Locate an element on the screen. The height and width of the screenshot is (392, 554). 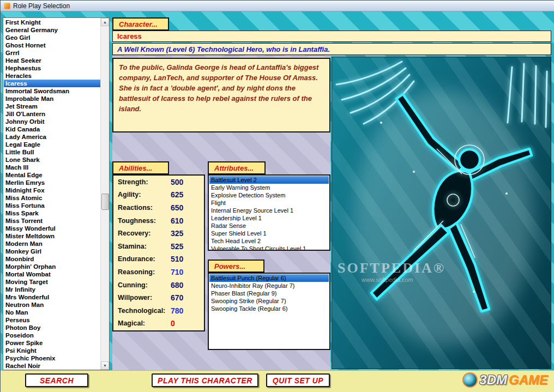
character-list-item: Perseus is located at coordinates (52, 320).